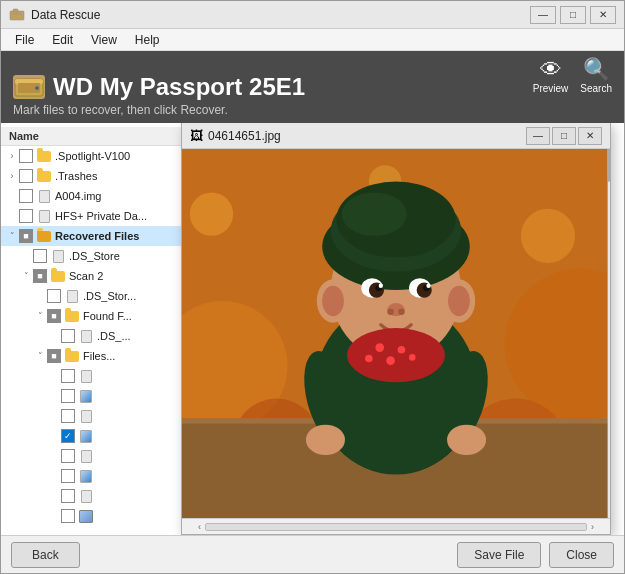  Describe the element at coordinates (551, 88) in the screenshot. I see `preview-label: Preview` at that location.